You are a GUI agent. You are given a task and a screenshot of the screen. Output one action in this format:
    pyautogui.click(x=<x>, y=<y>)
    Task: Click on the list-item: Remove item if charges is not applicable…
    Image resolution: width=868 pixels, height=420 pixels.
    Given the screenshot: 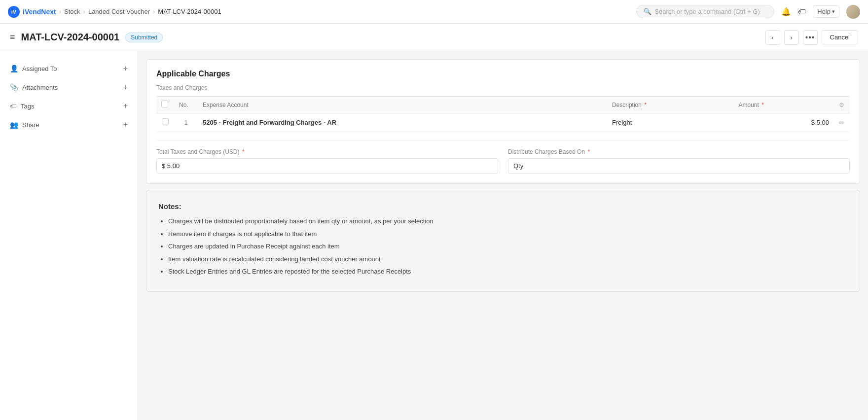 What is the action you would take?
    pyautogui.click(x=508, y=234)
    